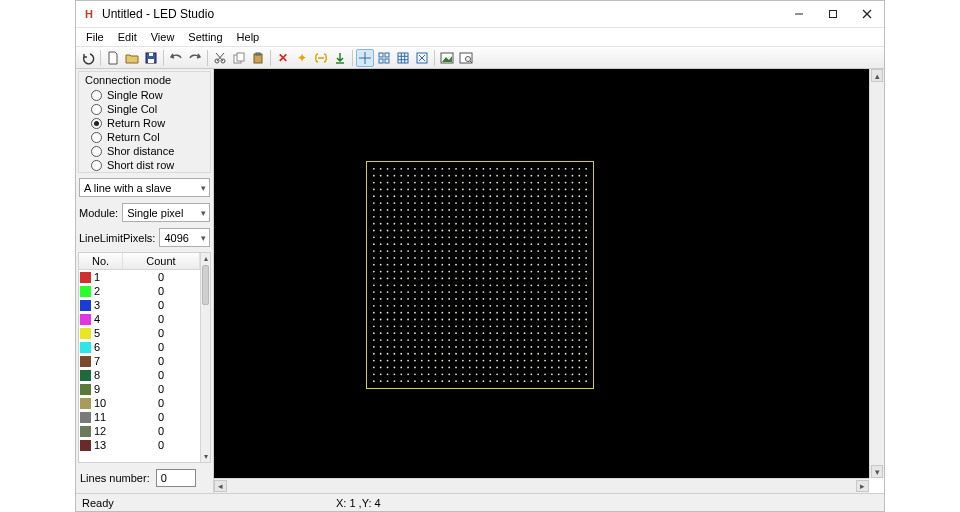 This screenshot has height=512, width=960. Describe the element at coordinates (140, 305) in the screenshot. I see `table-row: 30` at that location.